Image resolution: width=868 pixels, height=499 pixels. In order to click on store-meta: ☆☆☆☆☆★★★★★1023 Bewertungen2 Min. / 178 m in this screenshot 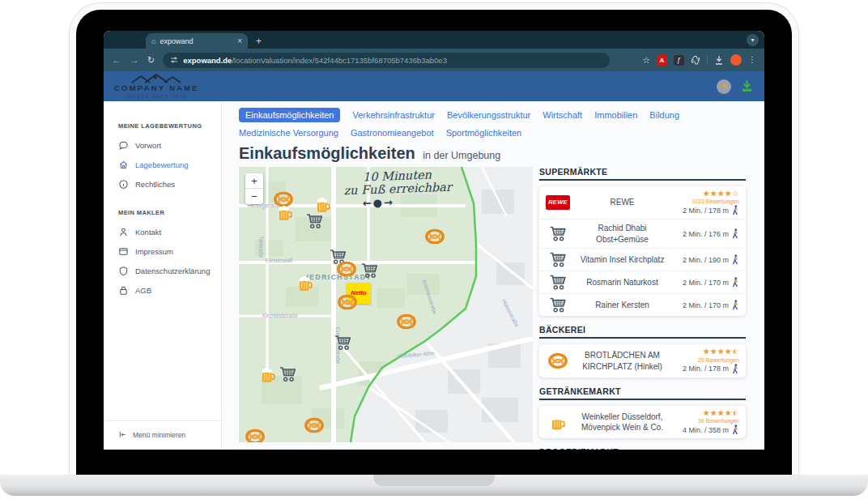, I will do `click(706, 203)`.